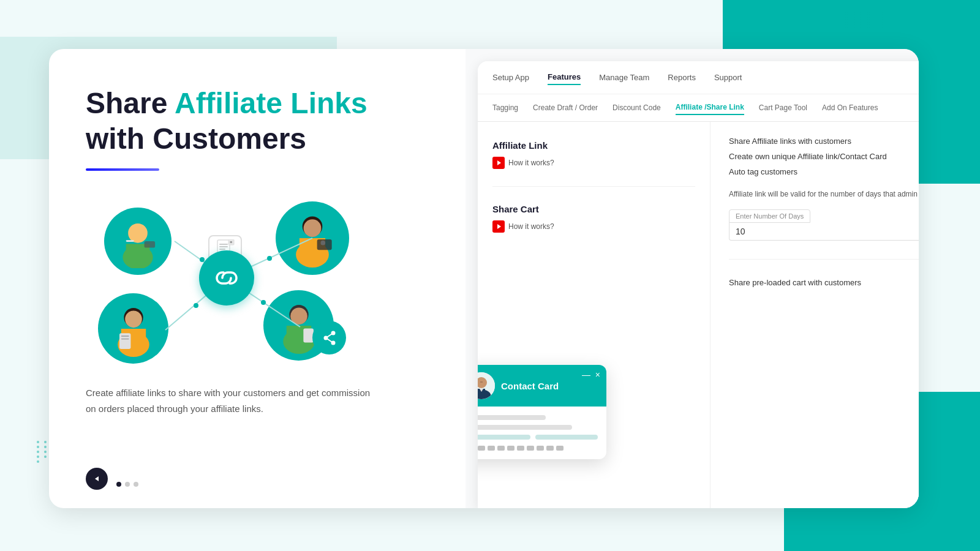 This screenshot has width=980, height=551. What do you see at coordinates (698, 78) in the screenshot?
I see `nav-top-bar: Setup App Features Manage Team Reports S…` at bounding box center [698, 78].